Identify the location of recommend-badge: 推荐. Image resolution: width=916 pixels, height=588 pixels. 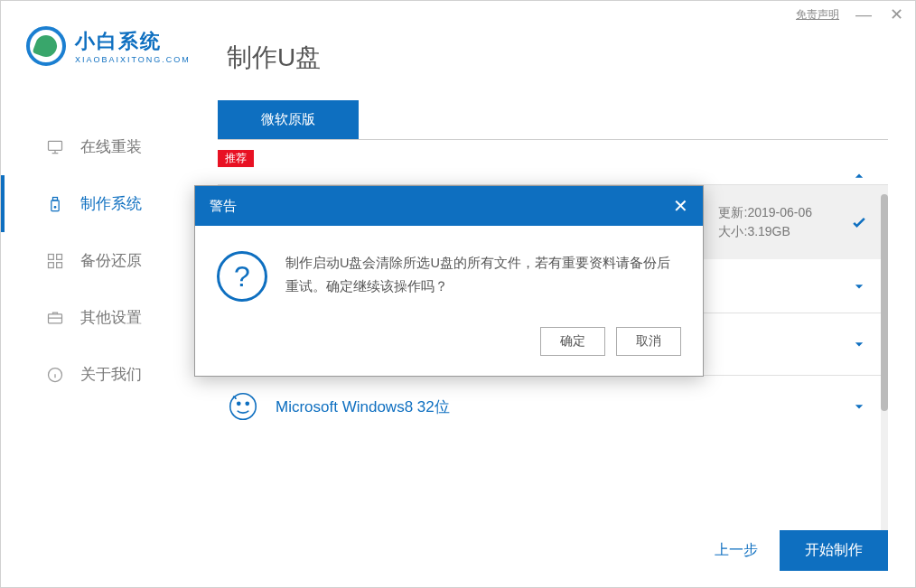
(236, 159).